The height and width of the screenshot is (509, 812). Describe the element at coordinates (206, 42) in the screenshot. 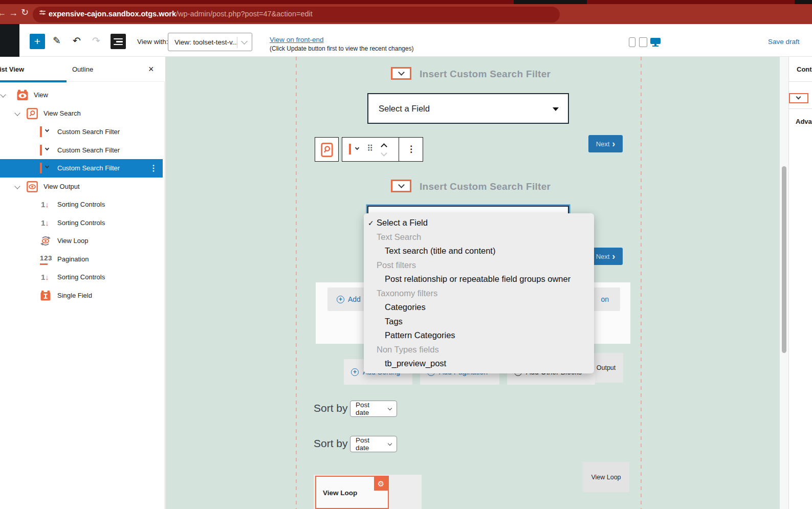

I see `view-with-select-value: View: toolset-test-v...` at that location.